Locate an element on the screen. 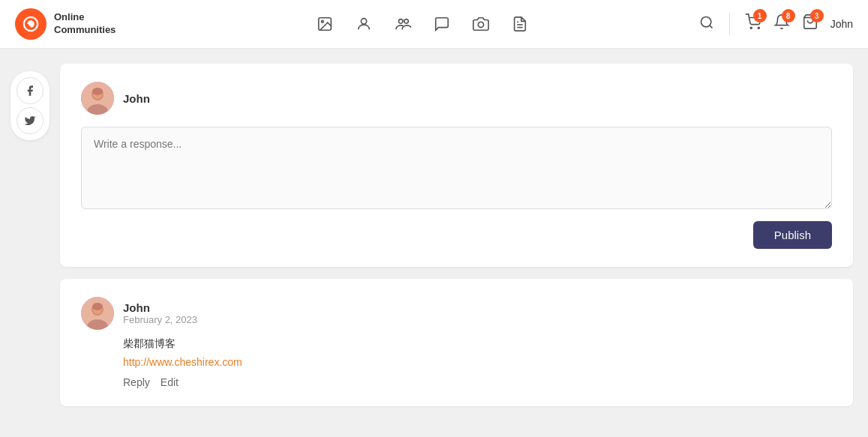  header-divider is located at coordinates (729, 24).